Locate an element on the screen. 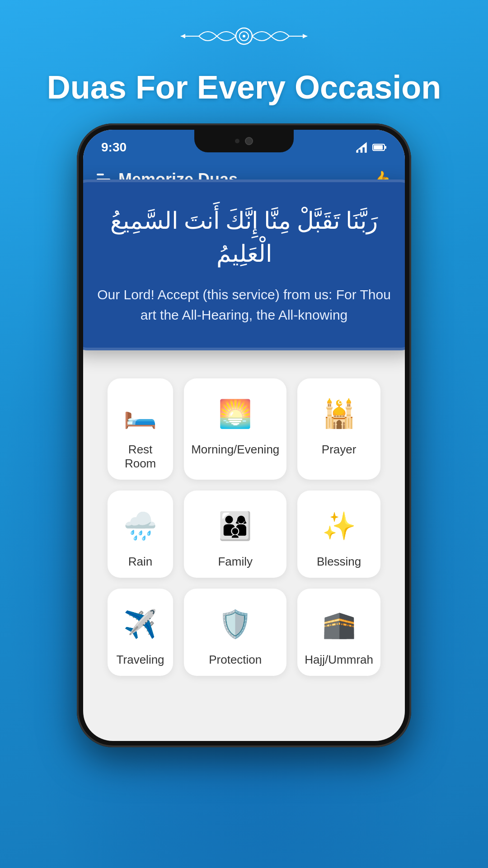  category-icon-hajj: 🕋 is located at coordinates (339, 624).